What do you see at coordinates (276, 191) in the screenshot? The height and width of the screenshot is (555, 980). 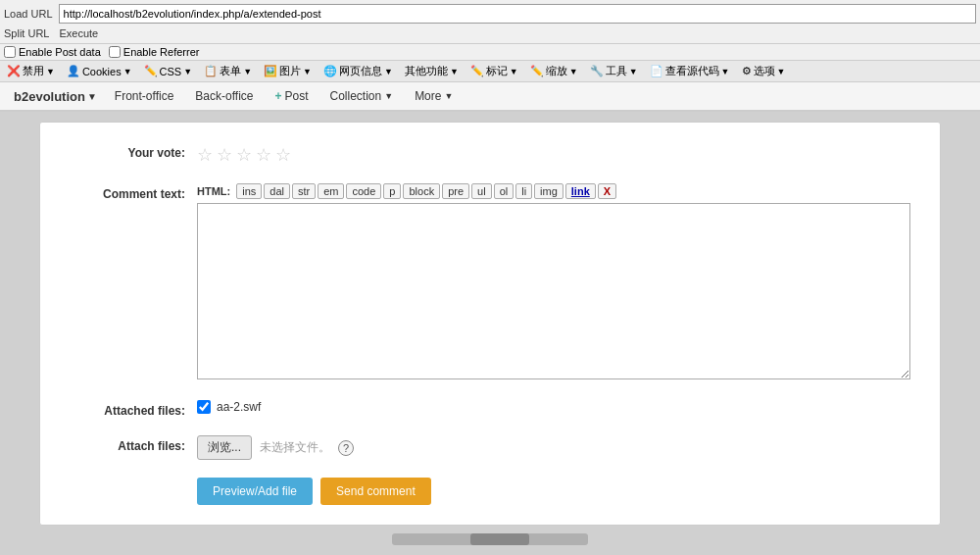 I see `tb-btn-dal: dal` at bounding box center [276, 191].